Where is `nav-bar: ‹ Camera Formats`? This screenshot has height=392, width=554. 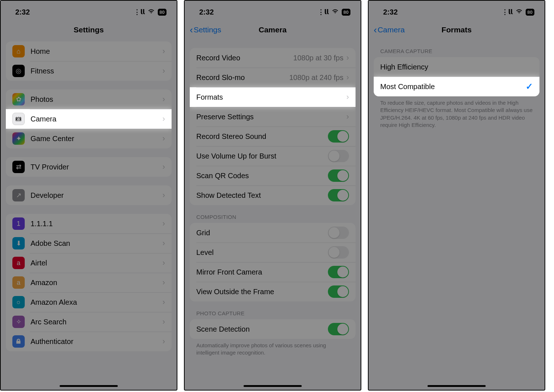
nav-bar: ‹ Camera Formats is located at coordinates (457, 30).